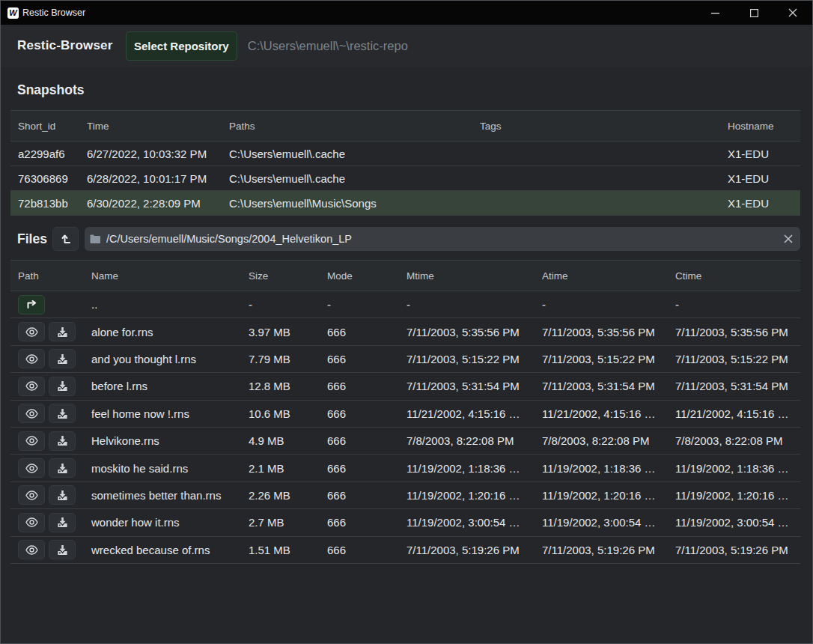  What do you see at coordinates (170, 496) in the screenshot?
I see `file-name: sometimes better than.rns` at bounding box center [170, 496].